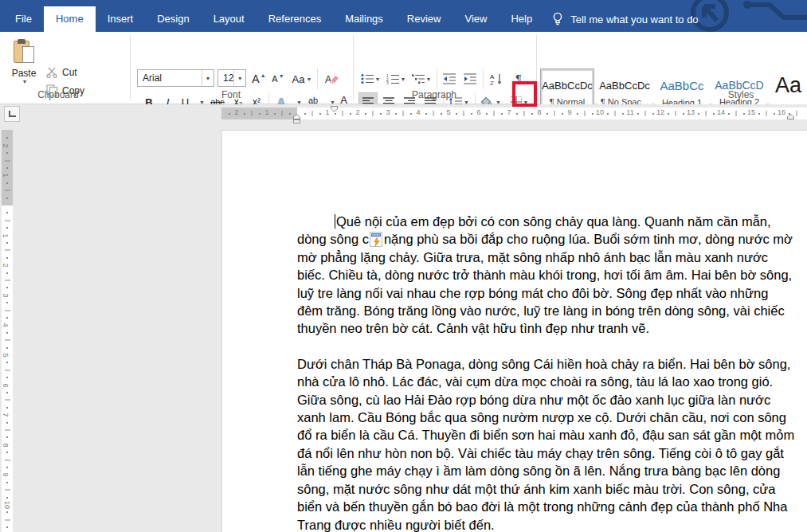 Image resolution: width=807 pixels, height=532 pixels. I want to click on change-case-glyph: Aa, so click(299, 80).